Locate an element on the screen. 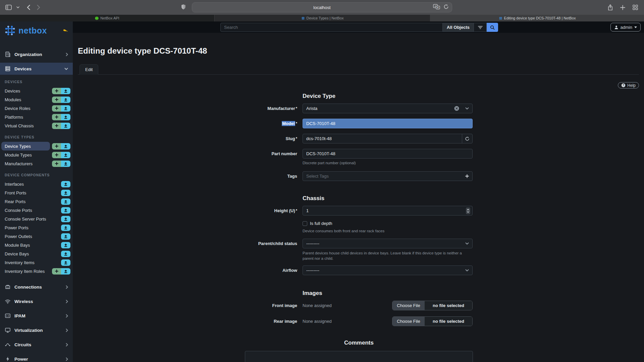 Image resolution: width=644 pixels, height=362 pixels. search-input: Search is located at coordinates (331, 27).